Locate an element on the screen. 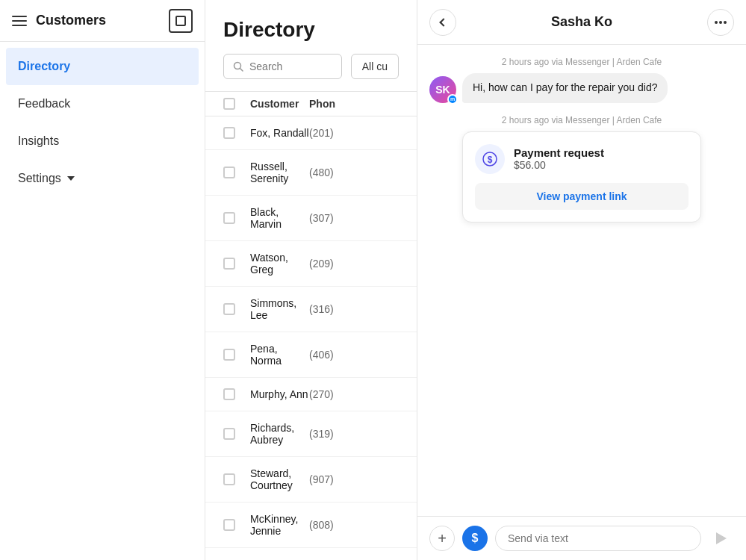 The width and height of the screenshot is (746, 560). payment-card-header: $ Payment request $56.00 is located at coordinates (582, 159).